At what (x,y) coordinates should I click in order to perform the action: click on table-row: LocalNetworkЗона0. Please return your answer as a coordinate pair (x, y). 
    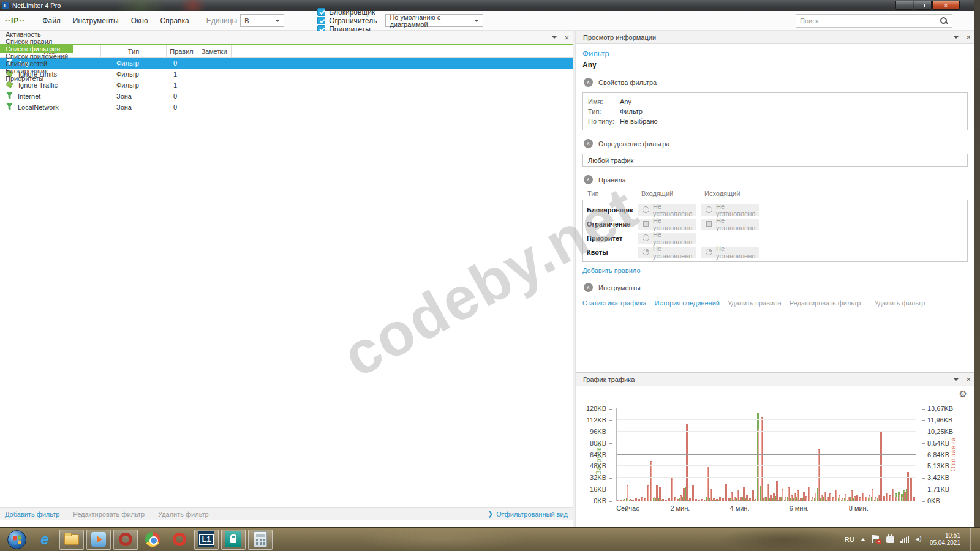
    Looking at the image, I should click on (287, 107).